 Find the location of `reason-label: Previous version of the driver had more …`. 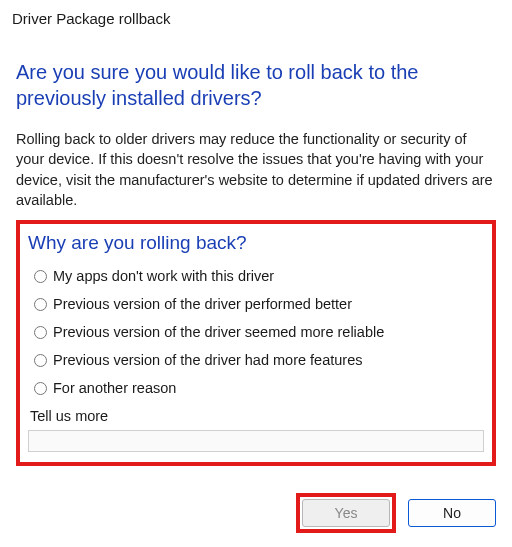

reason-label: Previous version of the driver had more … is located at coordinates (208, 360).